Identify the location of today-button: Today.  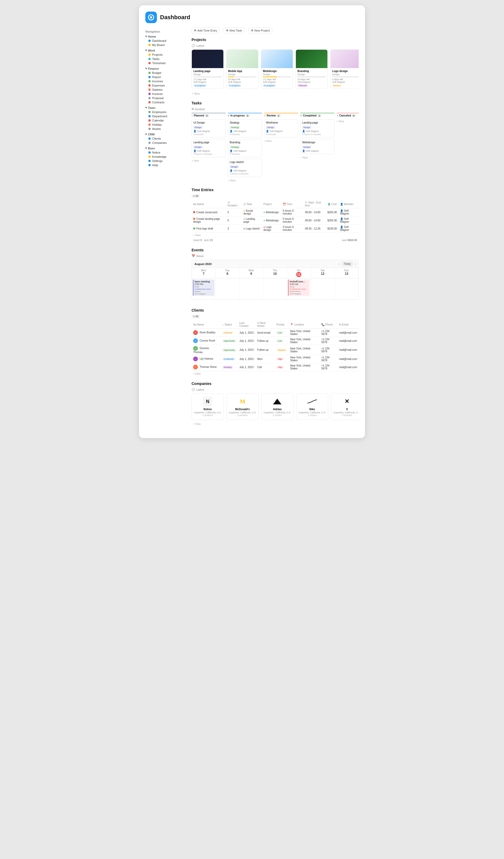
(347, 264).